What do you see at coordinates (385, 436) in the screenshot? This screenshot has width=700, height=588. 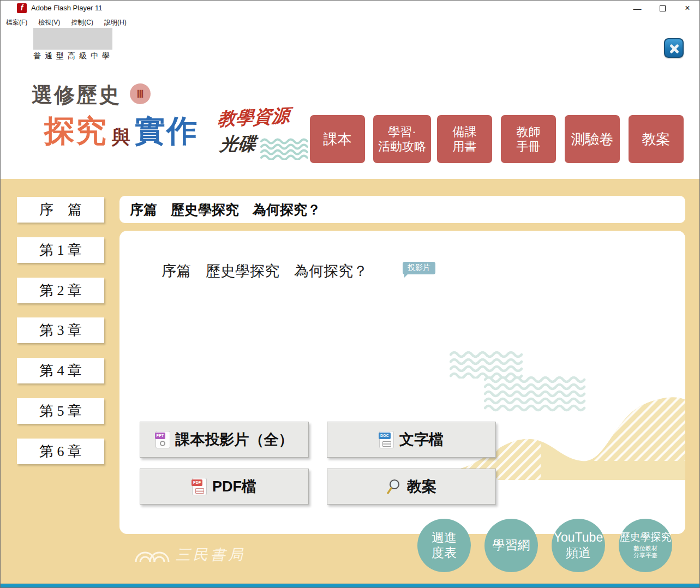 I see `file-badge: DOC` at bounding box center [385, 436].